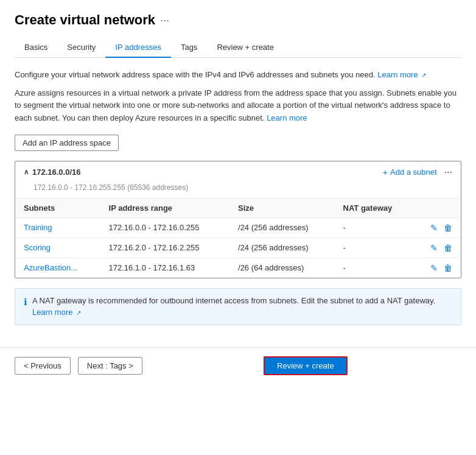 This screenshot has width=476, height=455. I want to click on subnet-actions-scoring: ✎ 🗑, so click(437, 247).